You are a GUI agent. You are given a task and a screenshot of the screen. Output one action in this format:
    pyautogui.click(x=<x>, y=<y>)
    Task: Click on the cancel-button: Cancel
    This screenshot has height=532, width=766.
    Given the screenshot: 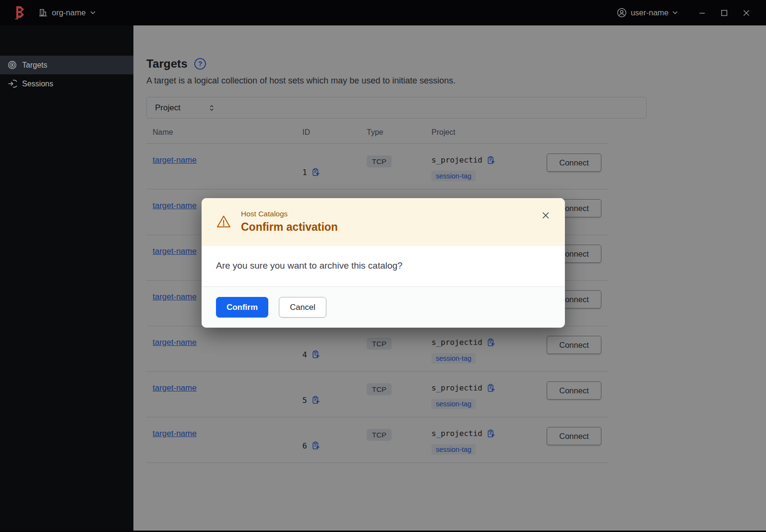 What is the action you would take?
    pyautogui.click(x=302, y=307)
    